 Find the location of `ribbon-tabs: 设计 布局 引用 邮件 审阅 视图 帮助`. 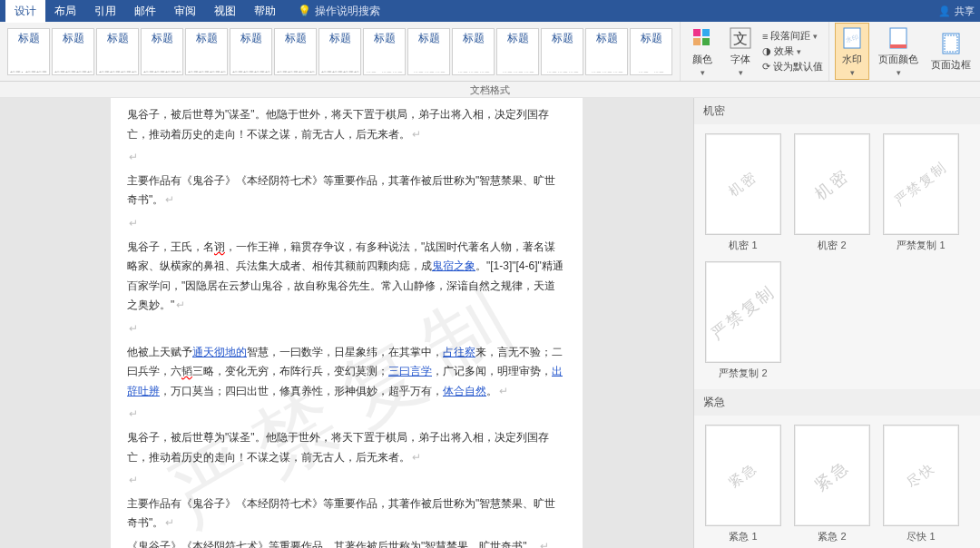

ribbon-tabs: 设计 布局 引用 邮件 审阅 视图 帮助 is located at coordinates (145, 11).